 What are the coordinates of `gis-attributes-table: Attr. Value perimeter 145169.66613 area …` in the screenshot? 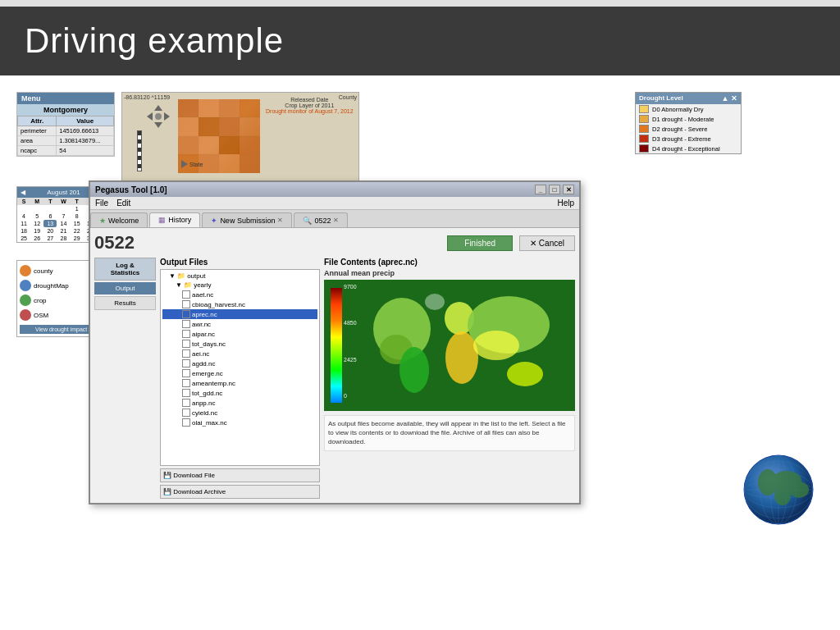 It's located at (66, 136).